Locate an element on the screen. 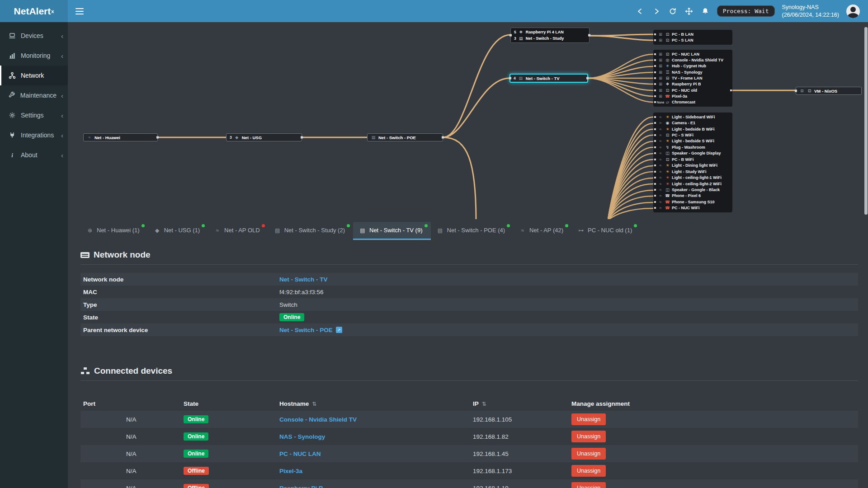  network-node-link: Net - Switch - TV is located at coordinates (304, 279).